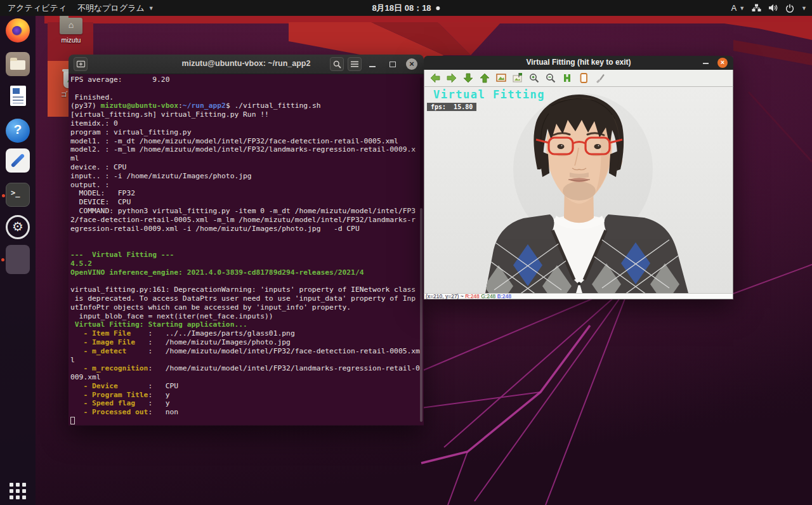 The height and width of the screenshot is (505, 812). Describe the element at coordinates (18, 161) in the screenshot. I see `dock-item-text-editor` at that location.